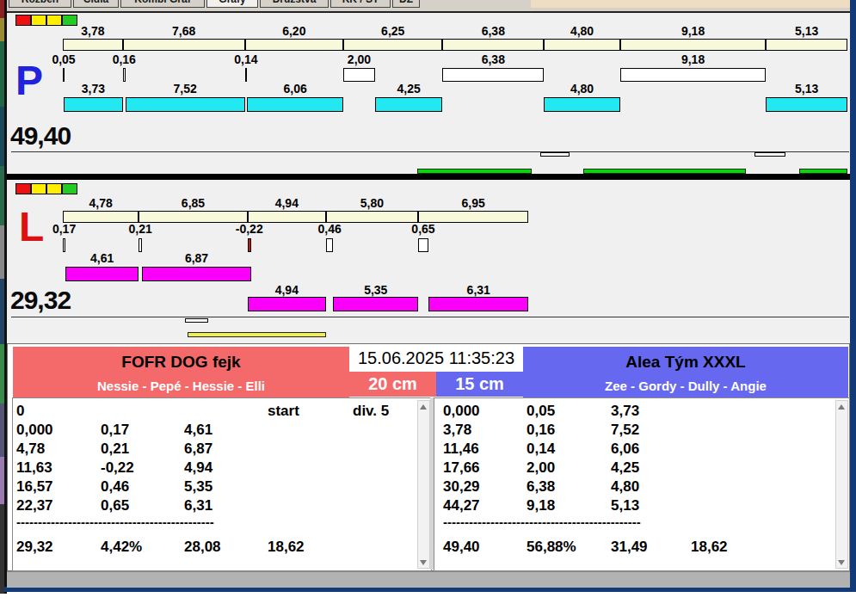 The height and width of the screenshot is (616, 856). Describe the element at coordinates (246, 59) in the screenshot. I see `change-label: 0,14` at that location.